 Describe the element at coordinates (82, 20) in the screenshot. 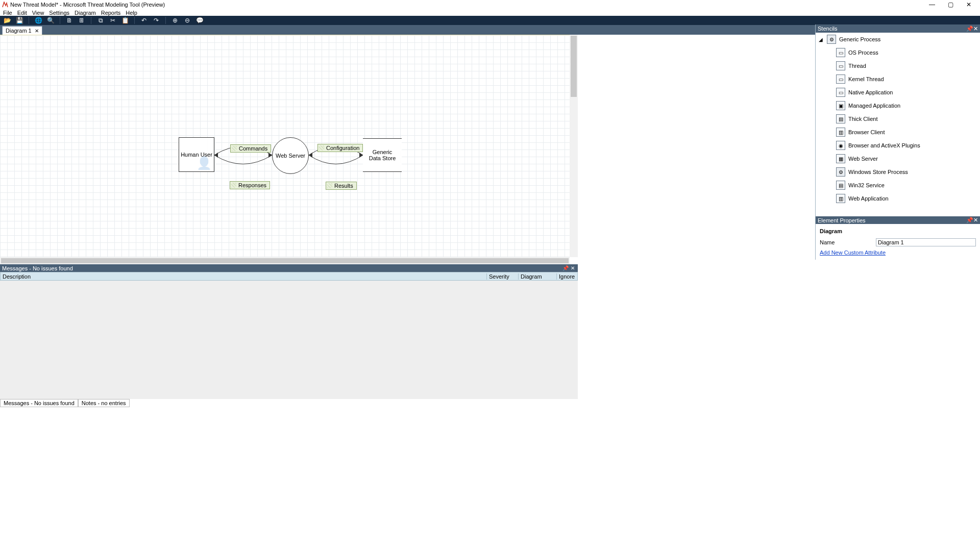

I see `remove-page-icon: 🗏` at that location.